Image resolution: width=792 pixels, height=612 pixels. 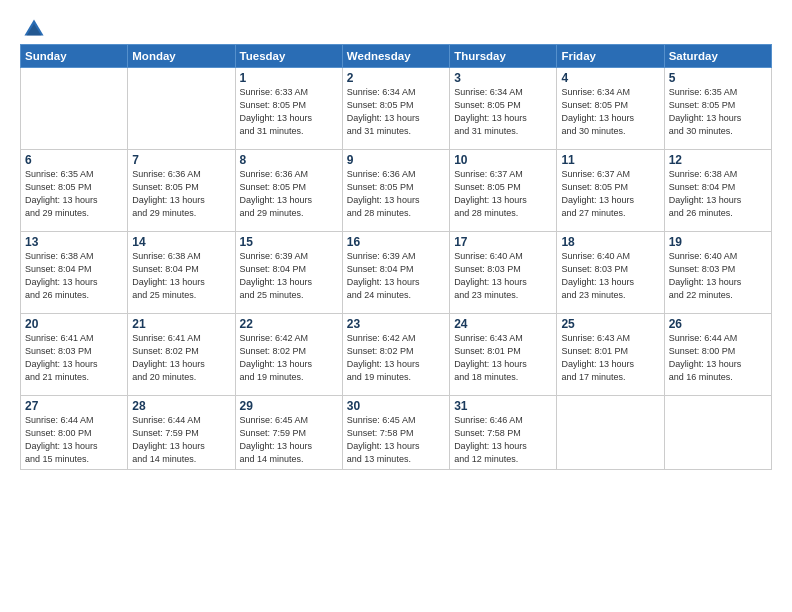 What do you see at coordinates (396, 324) in the screenshot?
I see `day-number: 23` at bounding box center [396, 324].